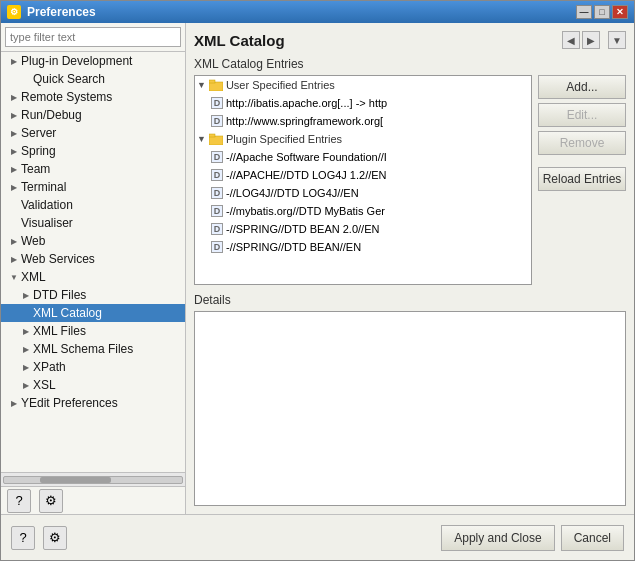 Image resolution: width=635 pixels, height=561 pixels. I want to click on catalog-entry-spring2: D -//SPRING//DTD BEAN 2.0//EN, so click(363, 229).